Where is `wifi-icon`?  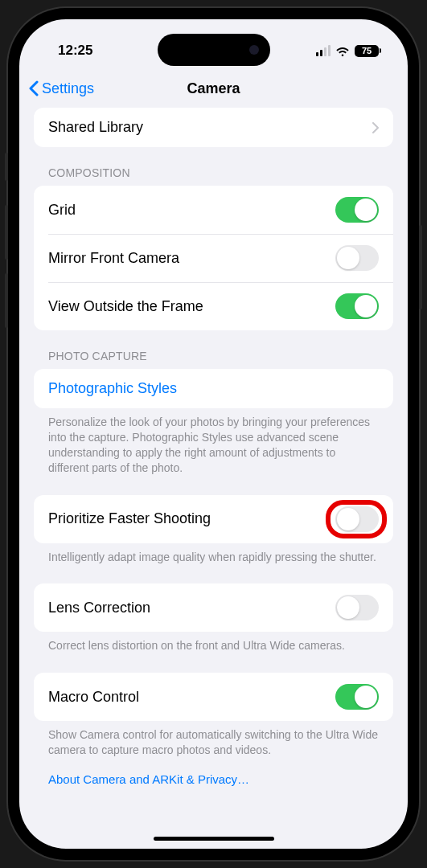 wifi-icon is located at coordinates (343, 51).